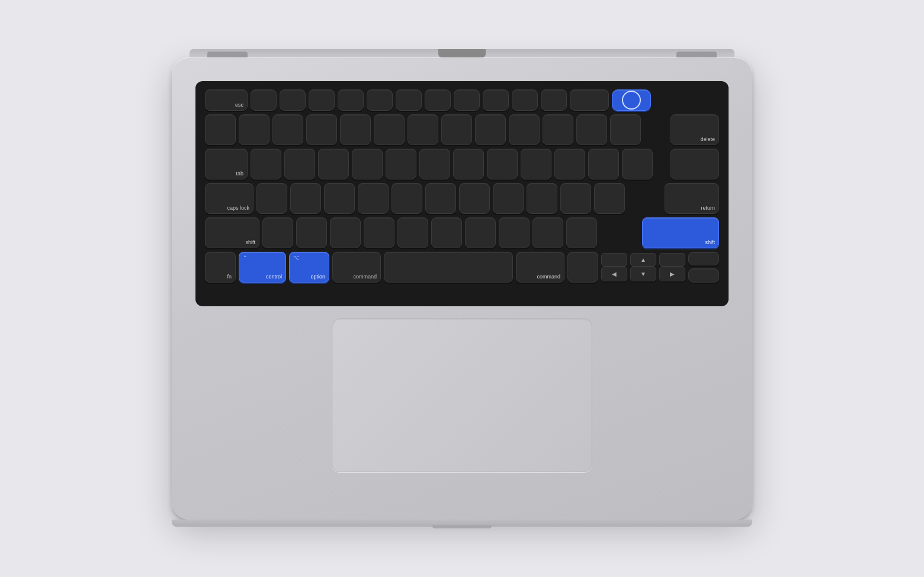 The width and height of the screenshot is (924, 577). What do you see at coordinates (589, 100) in the screenshot?
I see `key-f12` at bounding box center [589, 100].